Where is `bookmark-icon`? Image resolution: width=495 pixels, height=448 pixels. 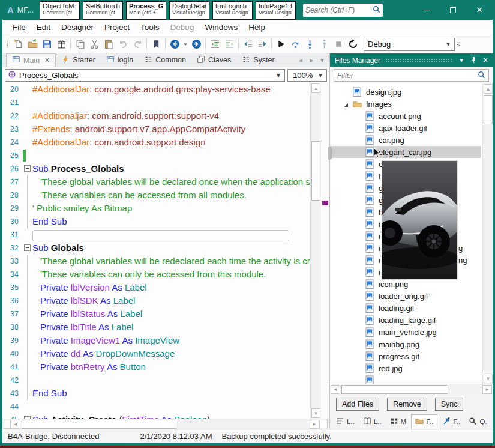
bookmark-icon is located at coordinates (156, 44).